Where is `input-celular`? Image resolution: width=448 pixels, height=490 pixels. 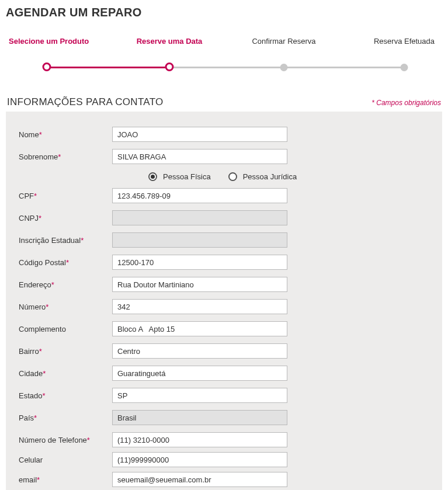
input-celular is located at coordinates (200, 460).